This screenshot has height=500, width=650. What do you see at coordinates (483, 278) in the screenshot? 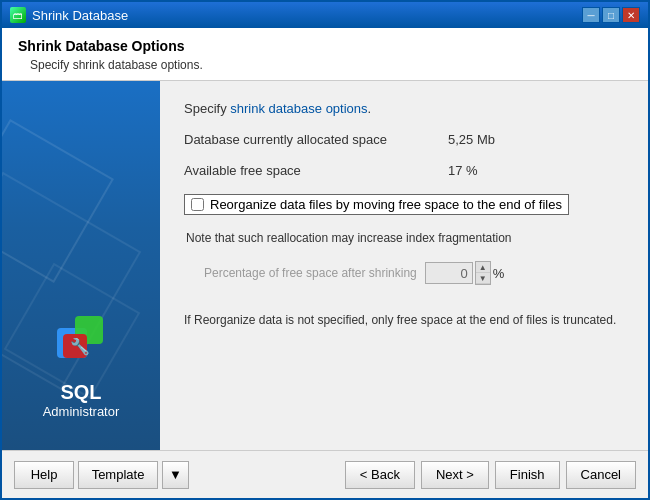
I see `spin-down-button: ▼` at bounding box center [483, 278].